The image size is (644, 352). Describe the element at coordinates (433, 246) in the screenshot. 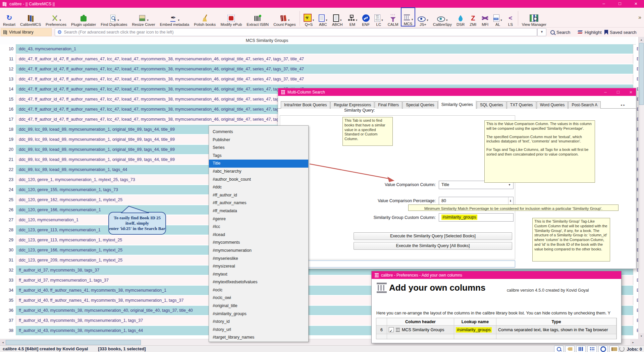

I see `execute-button-all-books: Execute the Similarity Query [All Books]` at that location.